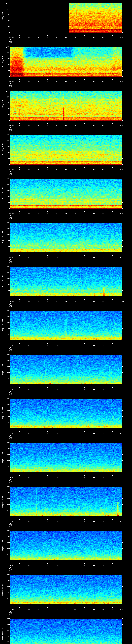  Describe the element at coordinates (10, 302) in the screenshot. I see `start-time-label: 11:10:00` at that location.